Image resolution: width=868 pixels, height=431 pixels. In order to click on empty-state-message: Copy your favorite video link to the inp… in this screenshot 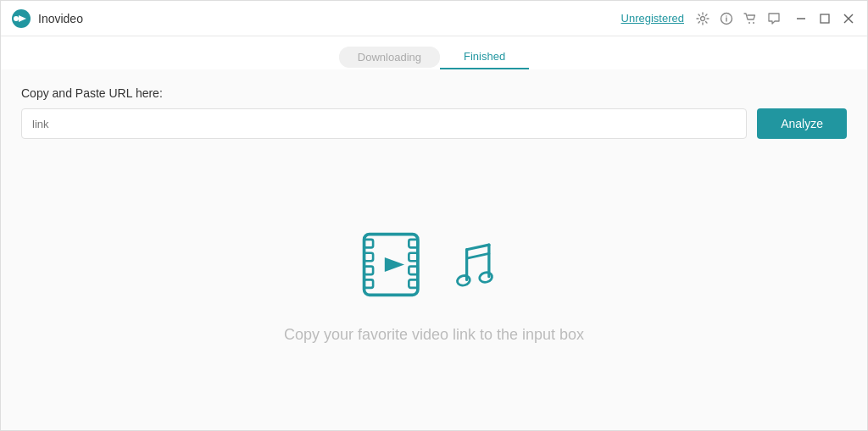, I will do `click(434, 335)`.